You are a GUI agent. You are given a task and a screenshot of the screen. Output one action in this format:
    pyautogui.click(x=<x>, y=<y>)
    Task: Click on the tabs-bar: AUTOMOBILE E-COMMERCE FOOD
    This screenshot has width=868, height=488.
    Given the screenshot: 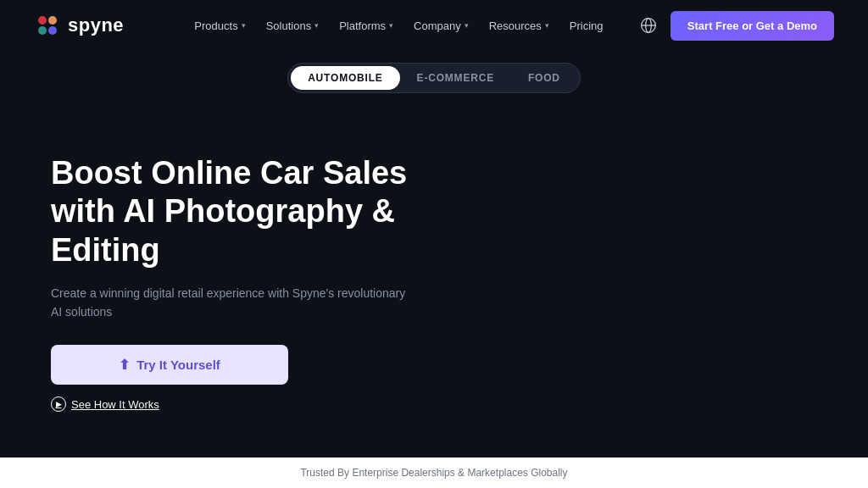 What is the action you would take?
    pyautogui.click(x=434, y=75)
    